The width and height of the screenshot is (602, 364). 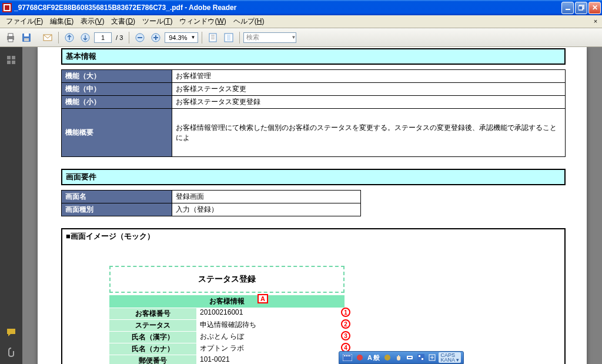 What do you see at coordinates (314, 102) in the screenshot?
I see `table-row: 機能（小） お客様ステータス変更登録` at bounding box center [314, 102].